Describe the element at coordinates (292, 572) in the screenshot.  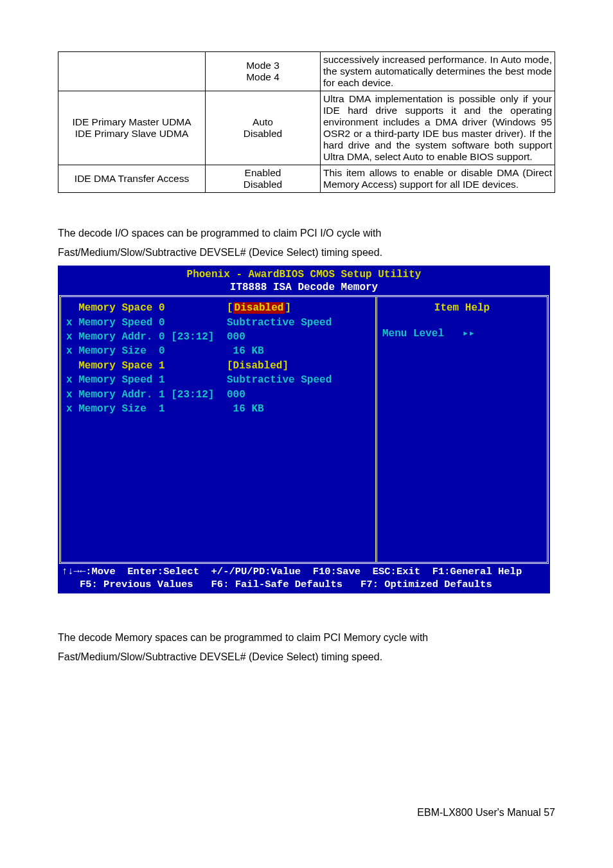
I see `bios-keys-1: ↑↓→←:Move Enter:Select +/-/PU/PD:Value F…` at that location.